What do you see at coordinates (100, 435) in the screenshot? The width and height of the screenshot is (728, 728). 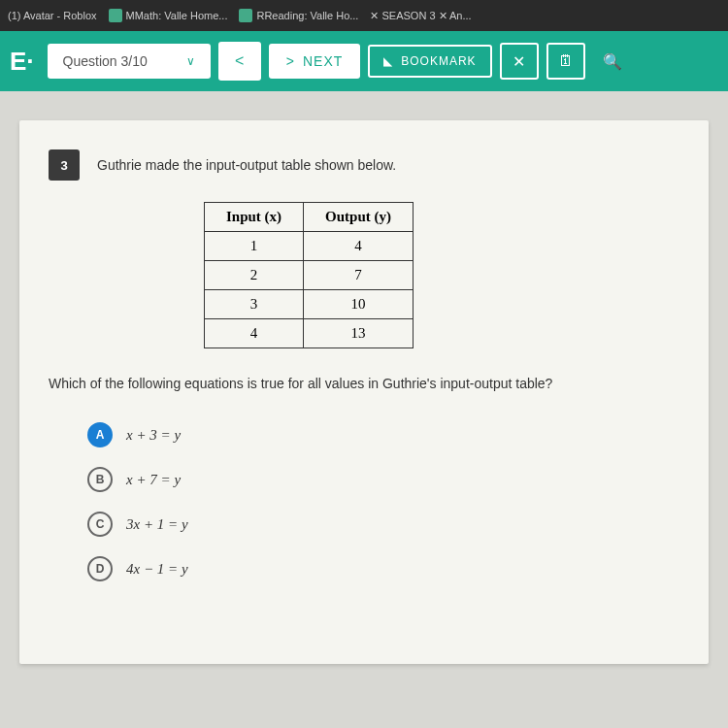 I see `option-letter: A` at bounding box center [100, 435].